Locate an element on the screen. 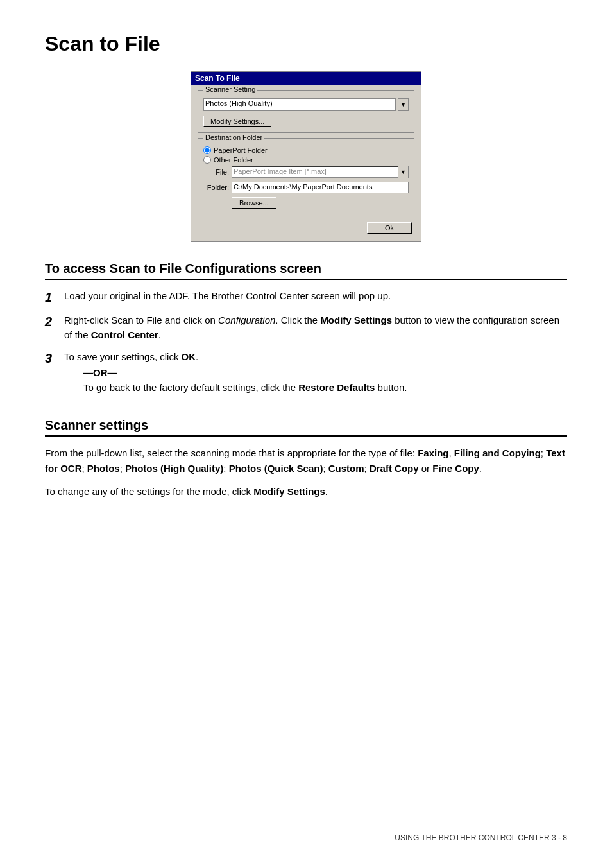 The height and width of the screenshot is (868, 612). section1-heading: To access Scan to File Configurations sc… is located at coordinates (306, 271).